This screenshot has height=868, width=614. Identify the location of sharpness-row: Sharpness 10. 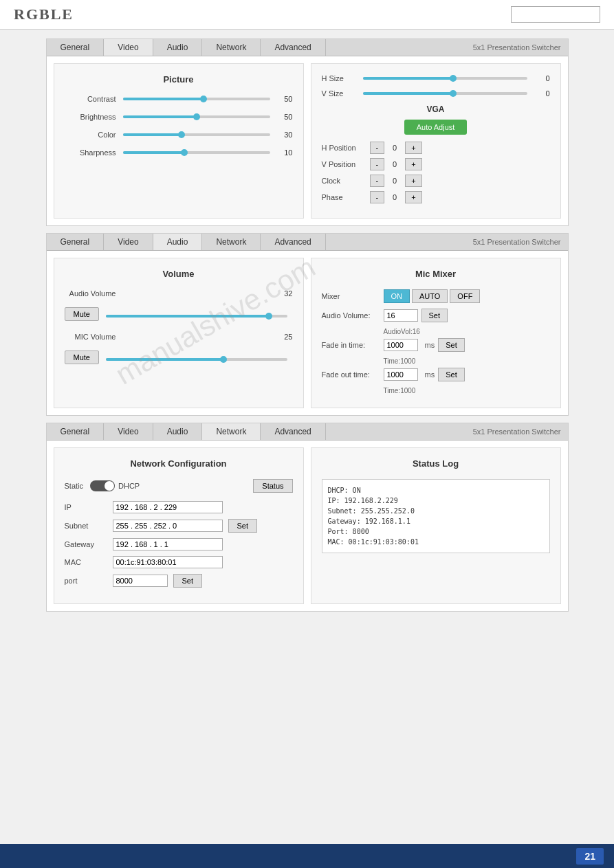
(179, 153).